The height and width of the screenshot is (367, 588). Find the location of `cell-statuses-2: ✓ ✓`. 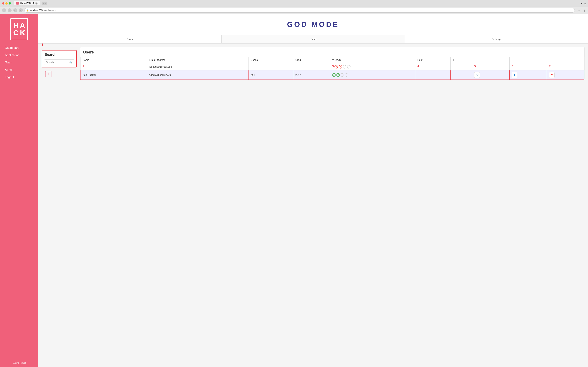

cell-statuses-2: ✓ ✓ is located at coordinates (373, 75).